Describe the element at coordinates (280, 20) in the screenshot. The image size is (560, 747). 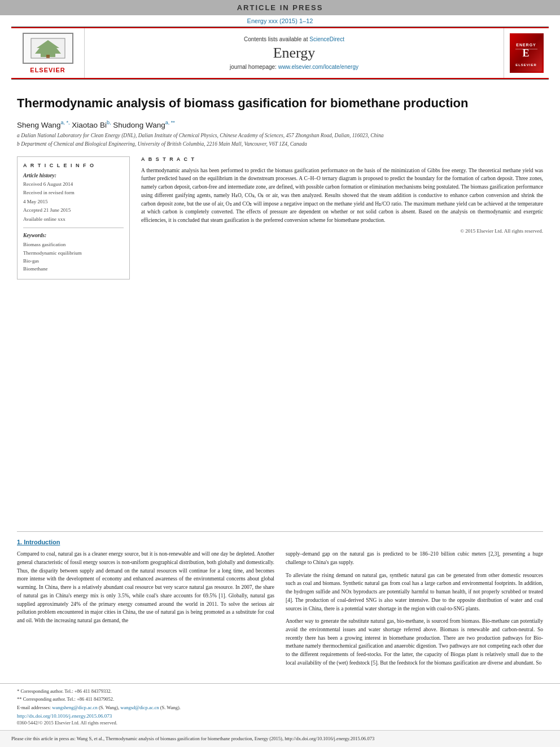
I see `journal-ref: Energy xxx (2015) 1–12` at that location.